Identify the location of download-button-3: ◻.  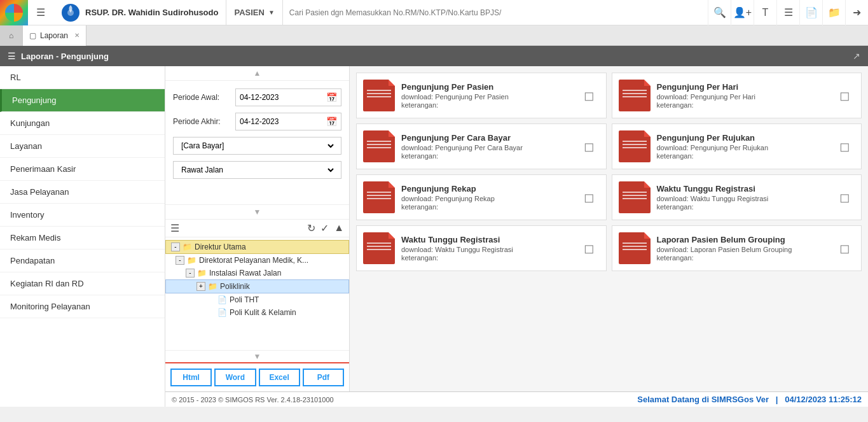
(844, 146).